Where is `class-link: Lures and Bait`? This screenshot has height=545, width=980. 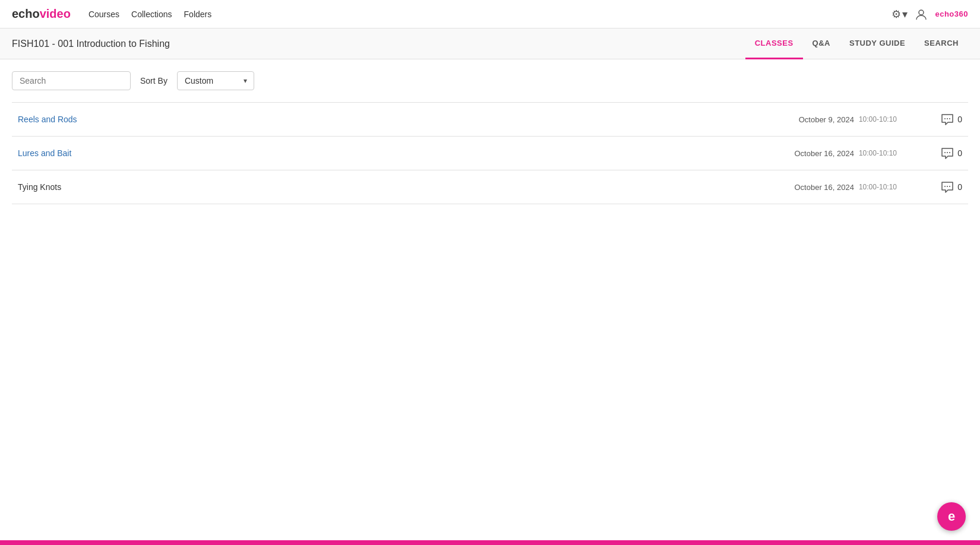 class-link: Lures and Bait is located at coordinates (45, 153).